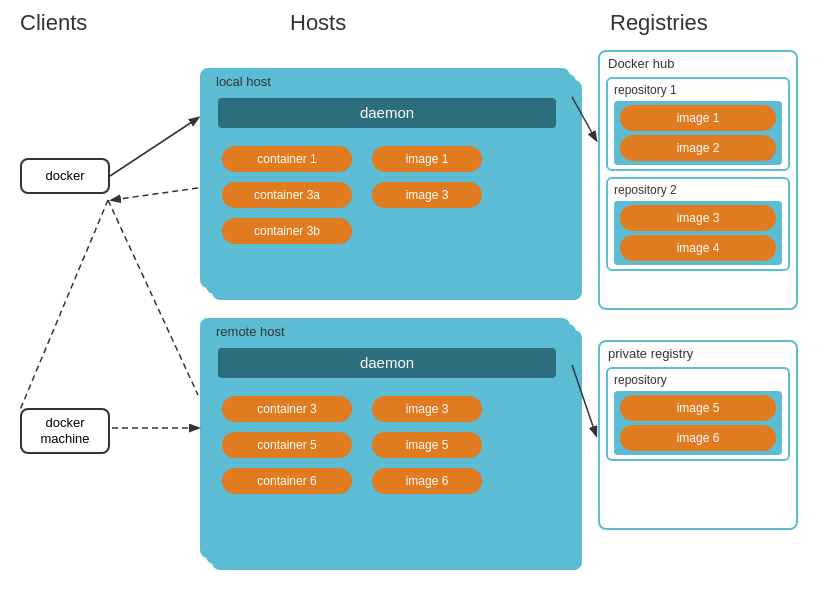 The width and height of the screenshot is (828, 596). Describe the element at coordinates (698, 380) in the screenshot. I see `private-registry-repo-title: repository` at that location.